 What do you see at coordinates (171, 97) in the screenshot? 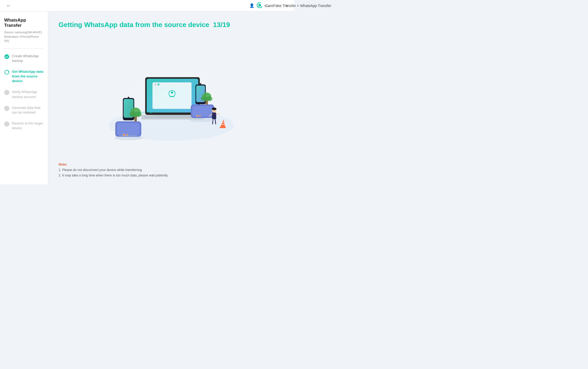
I see `transfer-illustration` at bounding box center [171, 97].